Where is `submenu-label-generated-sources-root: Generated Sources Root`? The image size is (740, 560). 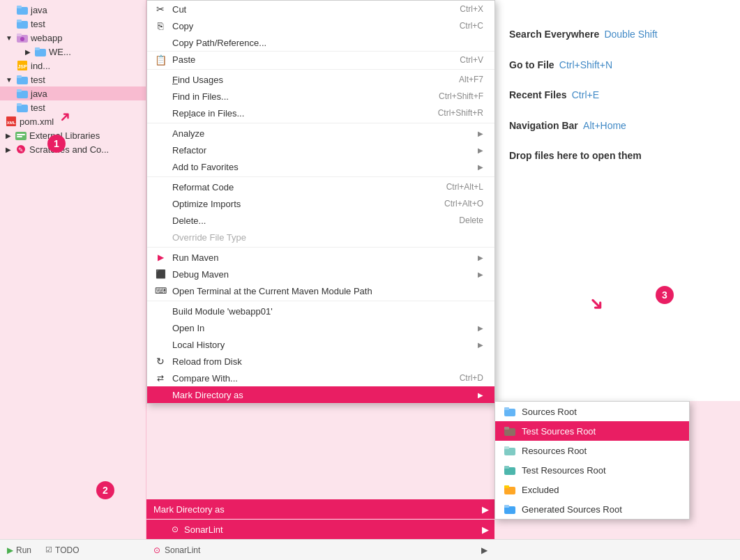
submenu-label-generated-sources-root: Generated Sources Root is located at coordinates (572, 509).